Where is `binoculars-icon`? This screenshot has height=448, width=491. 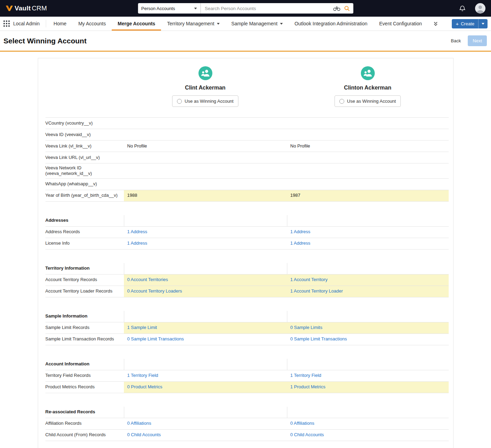
binoculars-icon is located at coordinates (337, 8).